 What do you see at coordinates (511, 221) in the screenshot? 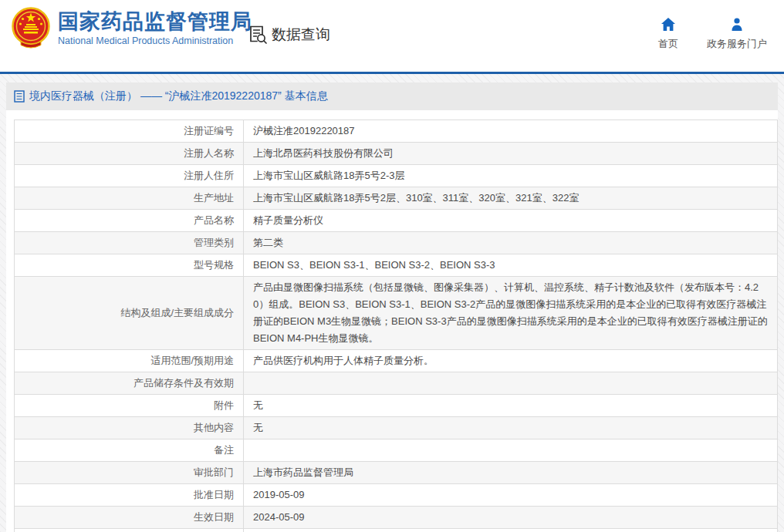
I see `field-value: 精子质量分析仪` at bounding box center [511, 221].